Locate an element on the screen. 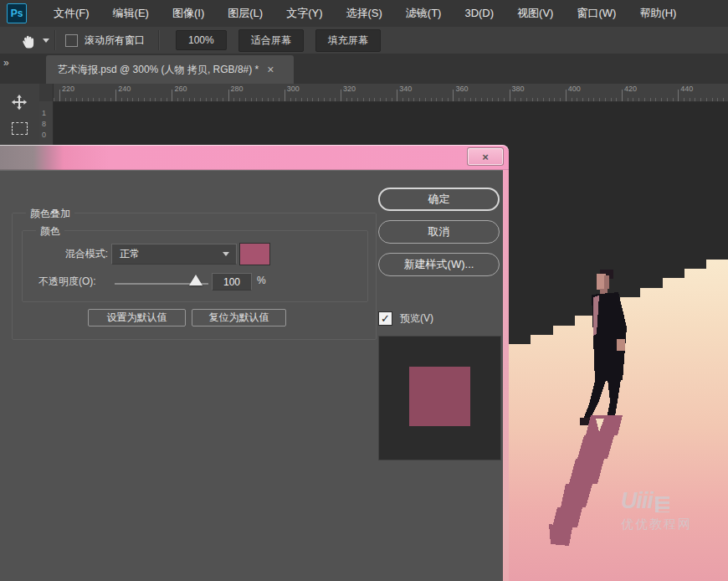 This screenshot has width=728, height=581. ok-button: 确定 is located at coordinates (438, 199).